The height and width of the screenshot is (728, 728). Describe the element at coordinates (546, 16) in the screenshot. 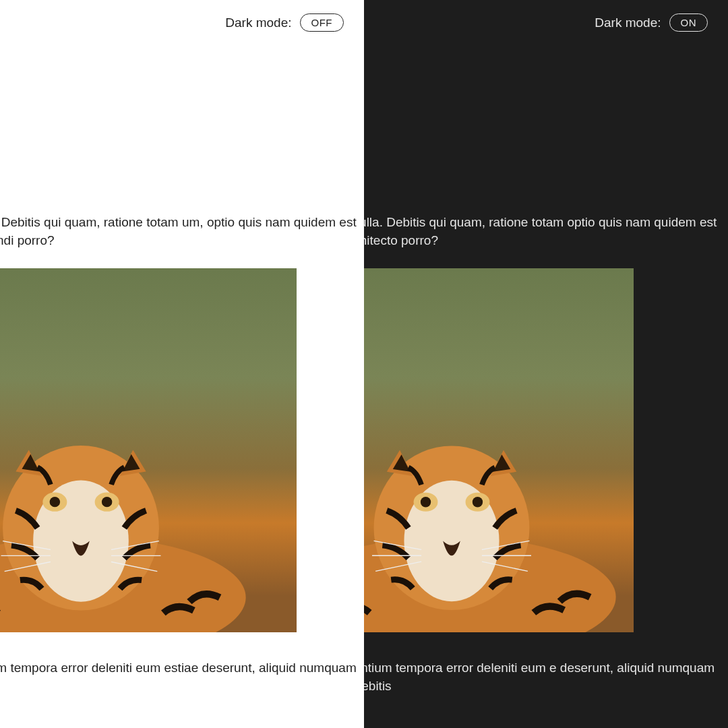

I see `dark-header: Dark mode: ON` at that location.